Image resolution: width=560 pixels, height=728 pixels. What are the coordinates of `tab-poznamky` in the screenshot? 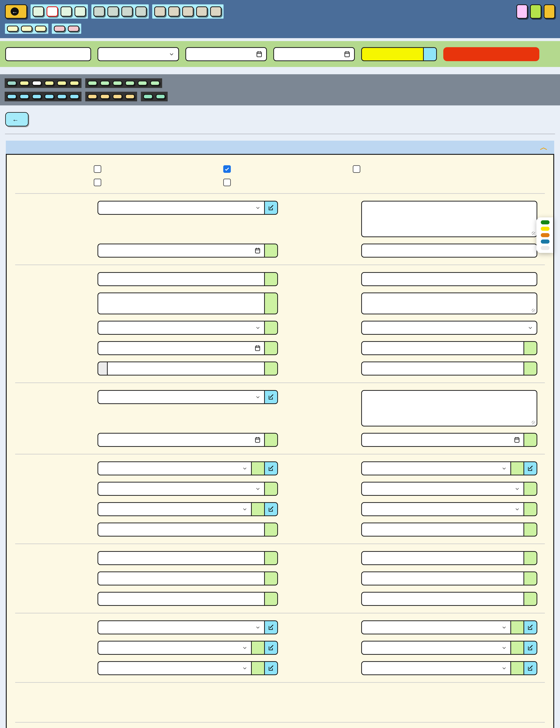 It's located at (75, 83).